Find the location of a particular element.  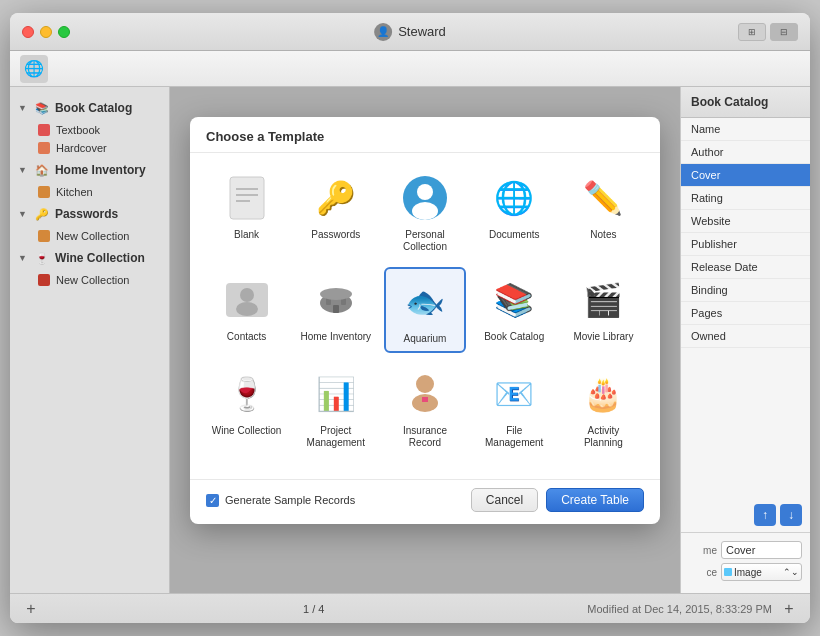

add-button-left: + is located at coordinates (31, 609).